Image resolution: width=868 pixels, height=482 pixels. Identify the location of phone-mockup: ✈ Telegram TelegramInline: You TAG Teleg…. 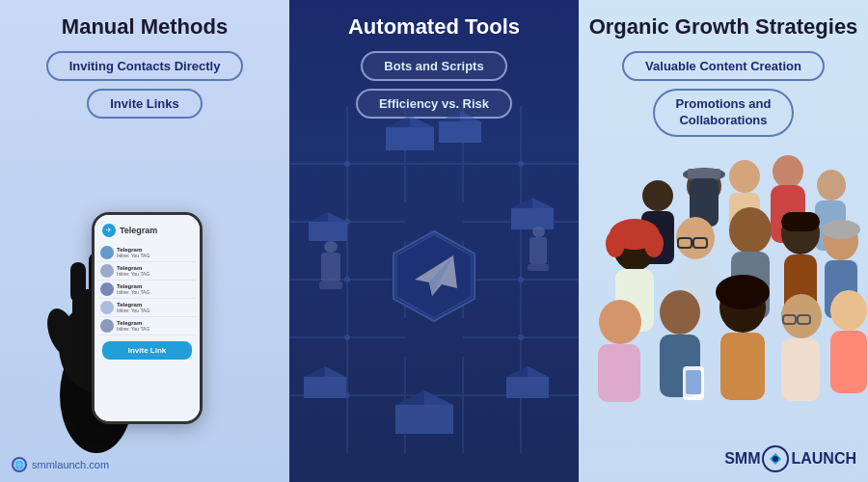
(147, 318).